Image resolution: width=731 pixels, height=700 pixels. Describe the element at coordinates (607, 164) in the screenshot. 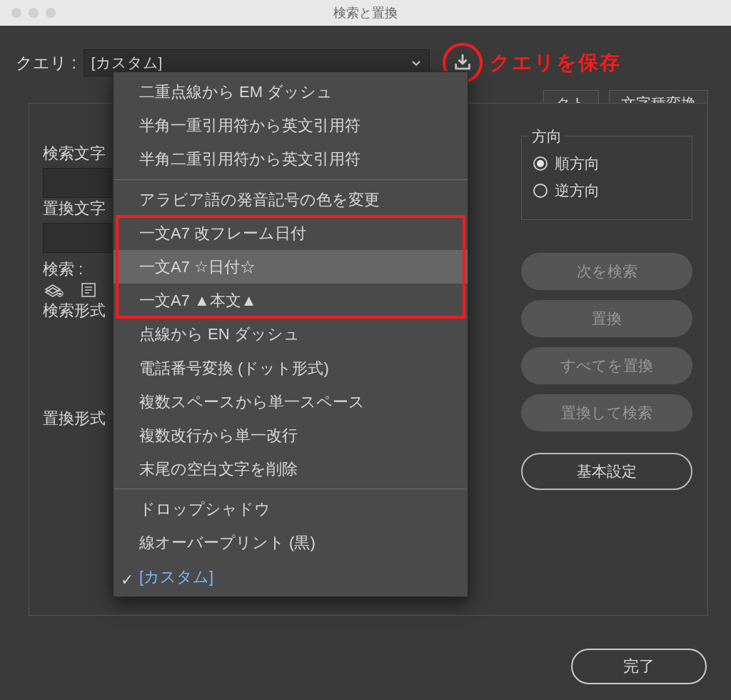

I see `direction-forward-option: 順方向` at that location.